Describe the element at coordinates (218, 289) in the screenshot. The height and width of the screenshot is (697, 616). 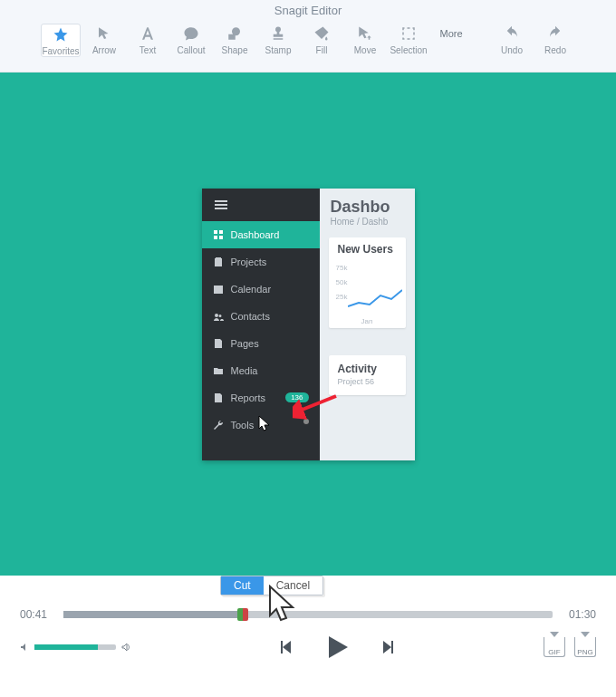
I see `calendar-icon` at that location.